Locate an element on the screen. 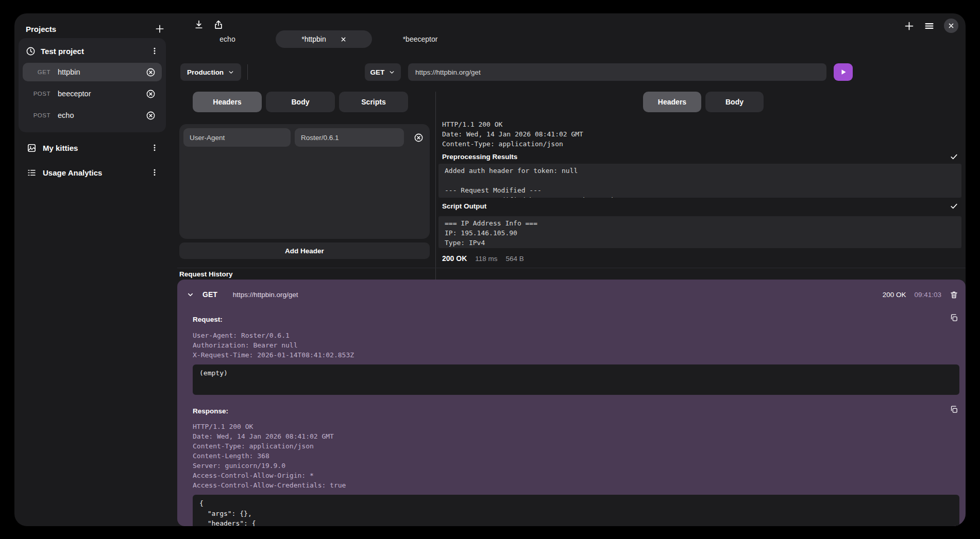  send-request-button is located at coordinates (843, 72).